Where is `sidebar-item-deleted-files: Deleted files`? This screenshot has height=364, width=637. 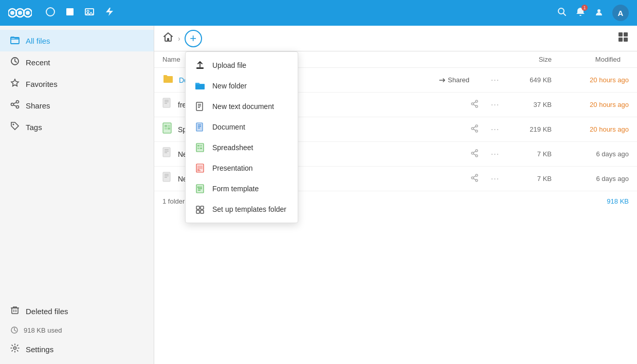 sidebar-item-deleted-files: Deleted files is located at coordinates (77, 311).